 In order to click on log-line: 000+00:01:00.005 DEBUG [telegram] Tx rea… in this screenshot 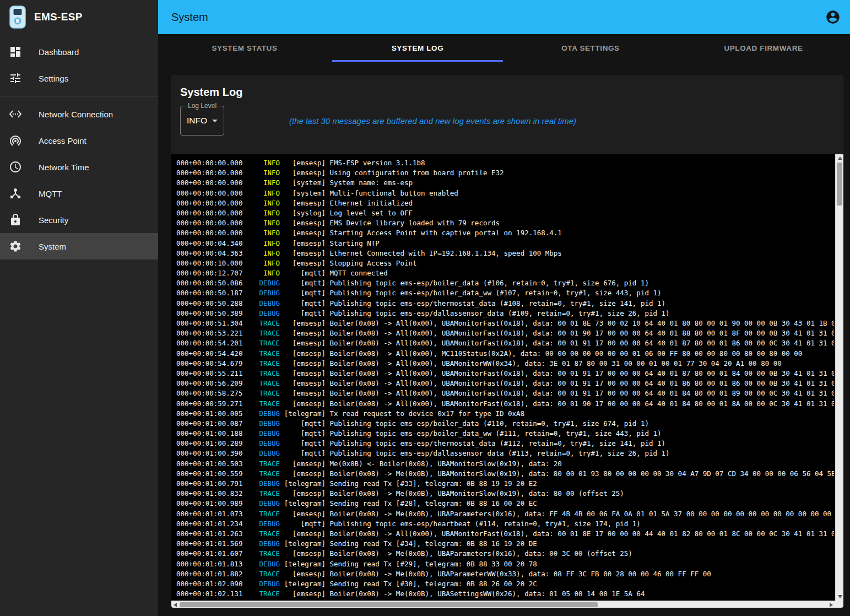, I will do `click(505, 414)`.